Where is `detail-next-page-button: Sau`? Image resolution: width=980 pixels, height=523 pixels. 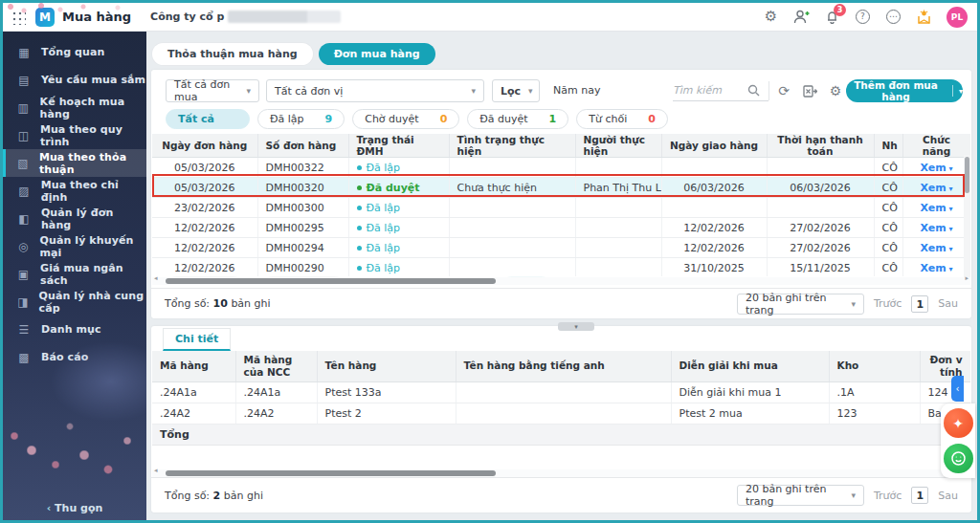
detail-next-page-button: Sau is located at coordinates (947, 495).